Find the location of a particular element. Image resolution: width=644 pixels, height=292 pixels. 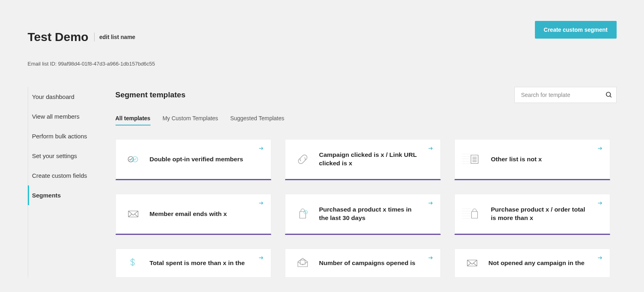

template-card-campaign-clicked: Campaign clicked is x / Link URL clicked… is located at coordinates (363, 160).